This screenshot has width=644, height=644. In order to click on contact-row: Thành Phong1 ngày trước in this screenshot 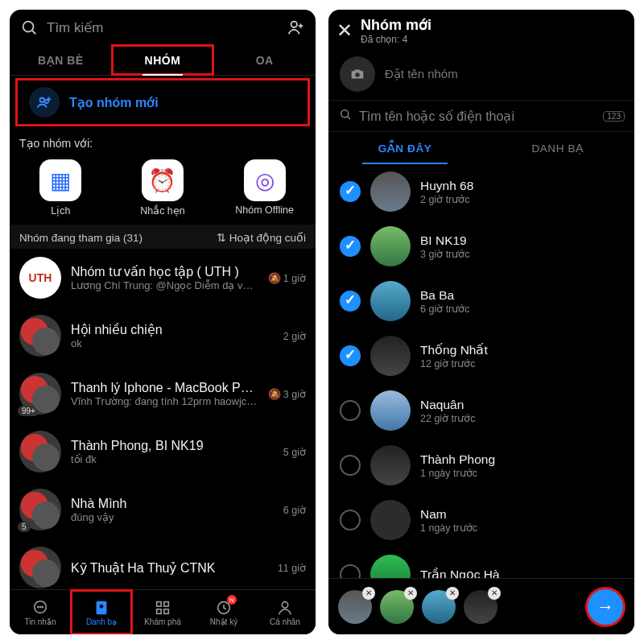, I will do `click(481, 465)`.